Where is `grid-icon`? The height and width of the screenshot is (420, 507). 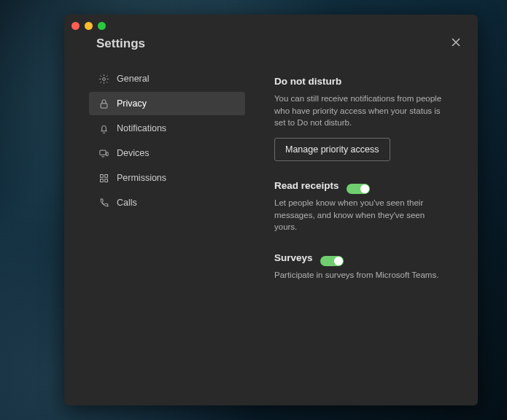
grid-icon is located at coordinates (104, 178).